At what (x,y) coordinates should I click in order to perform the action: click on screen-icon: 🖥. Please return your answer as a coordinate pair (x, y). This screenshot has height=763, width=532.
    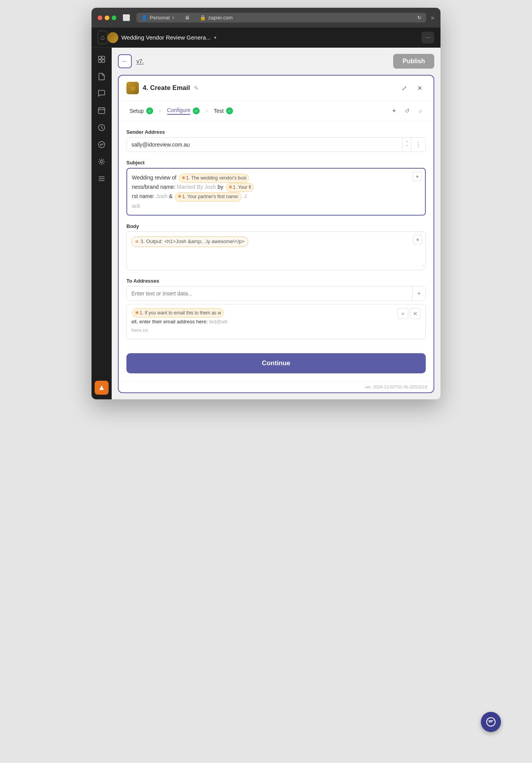
    Looking at the image, I should click on (187, 18).